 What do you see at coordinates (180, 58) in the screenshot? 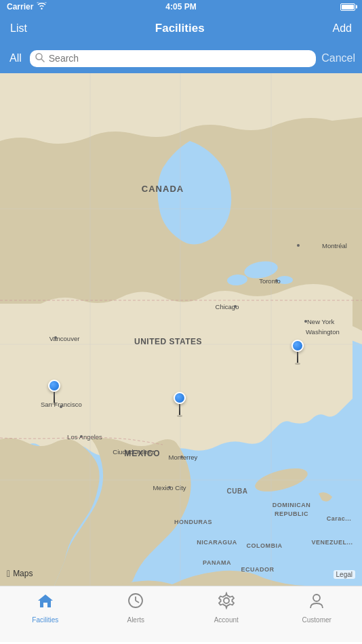
I see `search-input` at bounding box center [180, 58].